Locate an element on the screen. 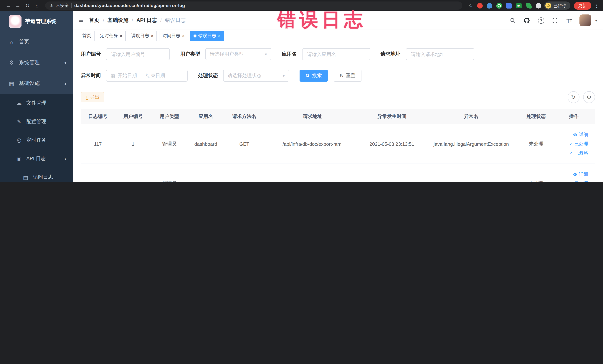  user-type-select: 请选择用户类型 ▾ is located at coordinates (238, 54).